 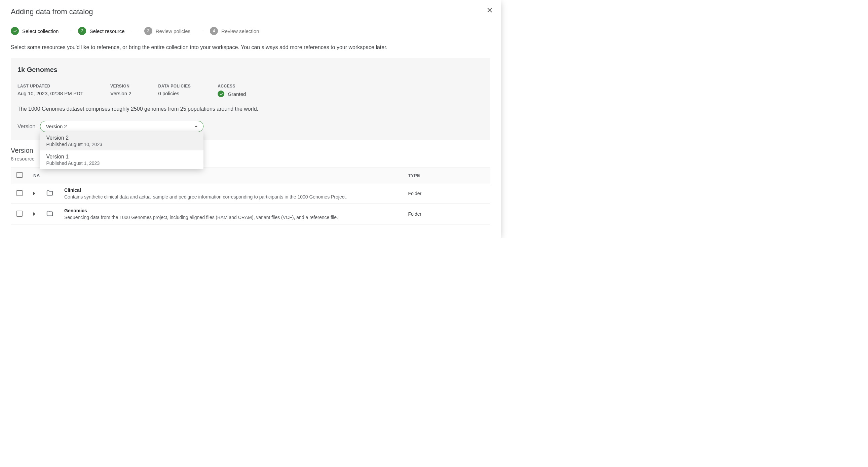 I want to click on instructions-text: Select some resources you'd like to refe…, so click(x=251, y=48).